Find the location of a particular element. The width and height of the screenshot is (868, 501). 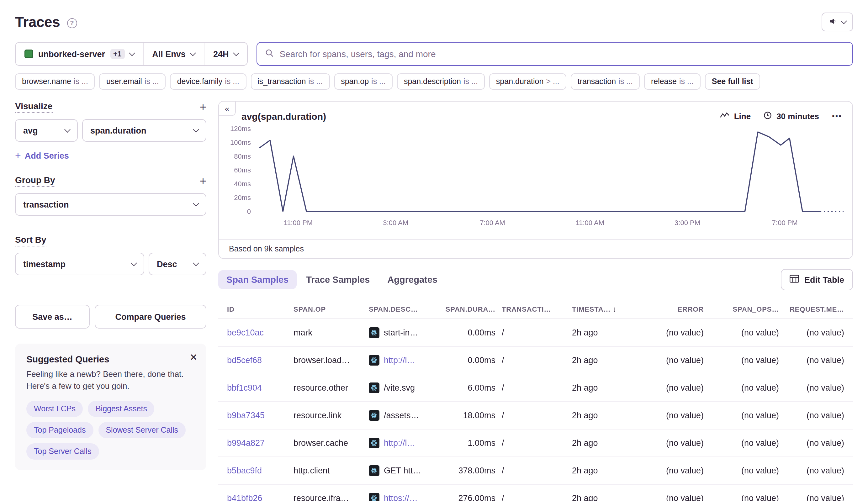

filter-chip-is_transaction: is_transactionis ... is located at coordinates (290, 82).